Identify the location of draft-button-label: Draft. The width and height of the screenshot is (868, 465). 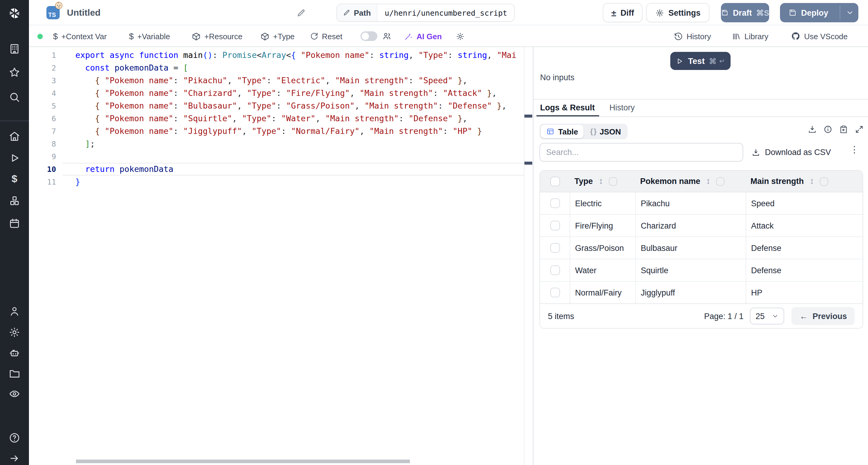
(743, 13).